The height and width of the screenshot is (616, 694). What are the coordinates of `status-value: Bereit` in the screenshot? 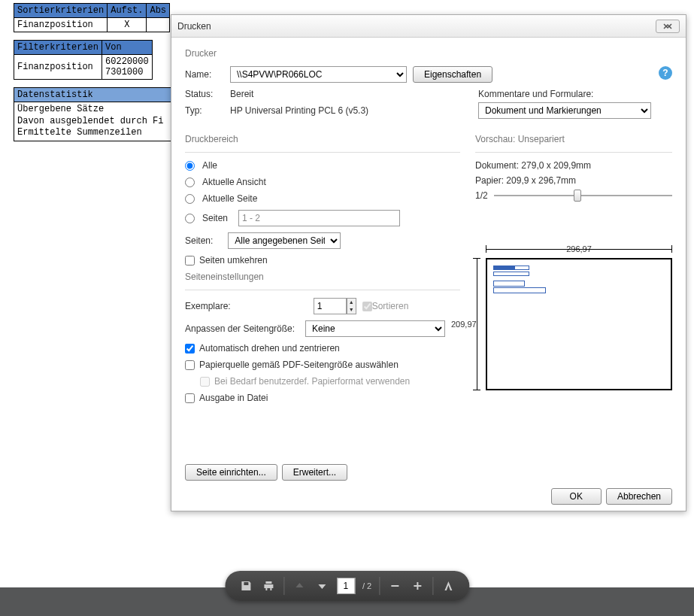 It's located at (242, 94).